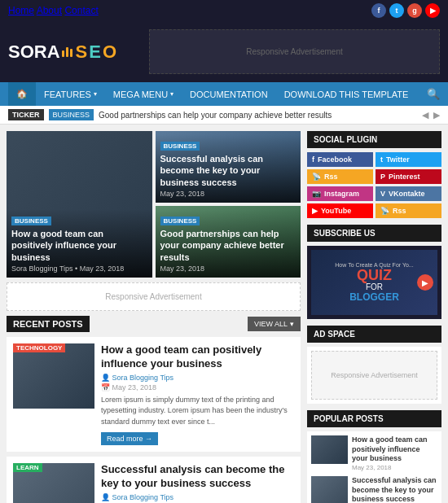 Image resolution: width=448 pixels, height=503 pixels. I want to click on post-1-content: How a good team can positively influence…, so click(197, 394).